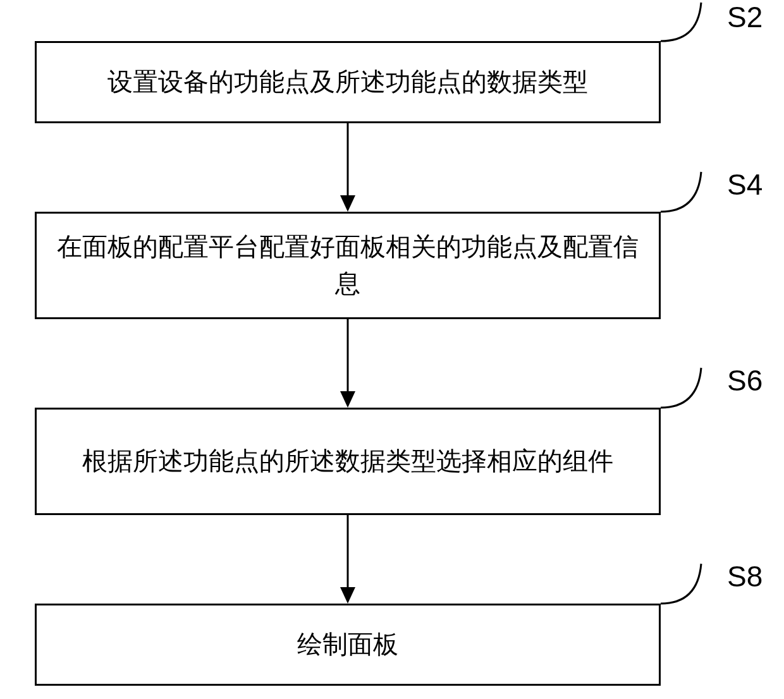 This screenshot has width=784, height=699. Describe the element at coordinates (348, 82) in the screenshot. I see `flow-step-s2-text: 设置设备的功能点及所述功能点的数据类型` at that location.